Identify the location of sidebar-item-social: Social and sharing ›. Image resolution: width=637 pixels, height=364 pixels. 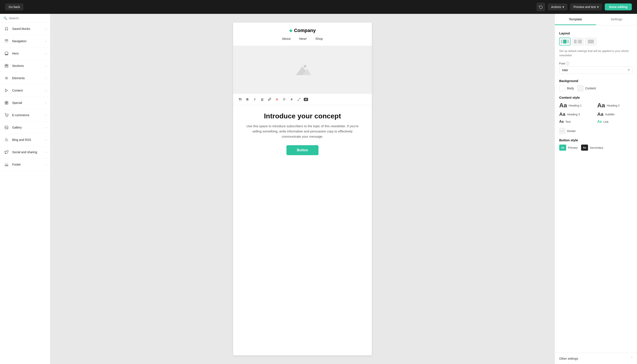
(25, 152).